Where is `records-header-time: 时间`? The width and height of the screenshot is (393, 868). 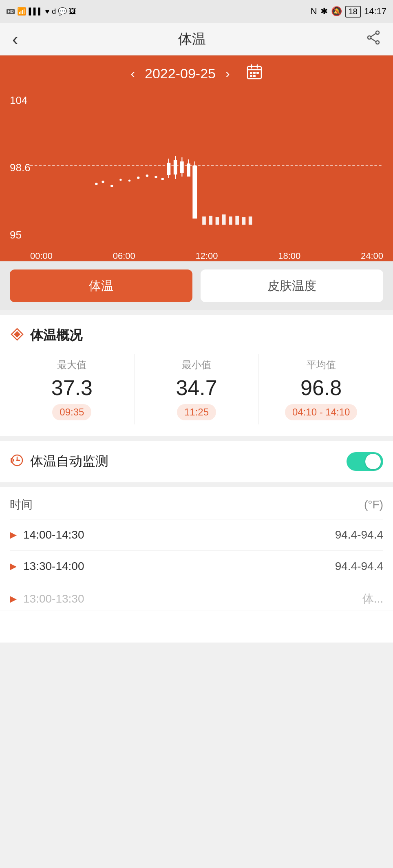 records-header-time: 时间 is located at coordinates (21, 505).